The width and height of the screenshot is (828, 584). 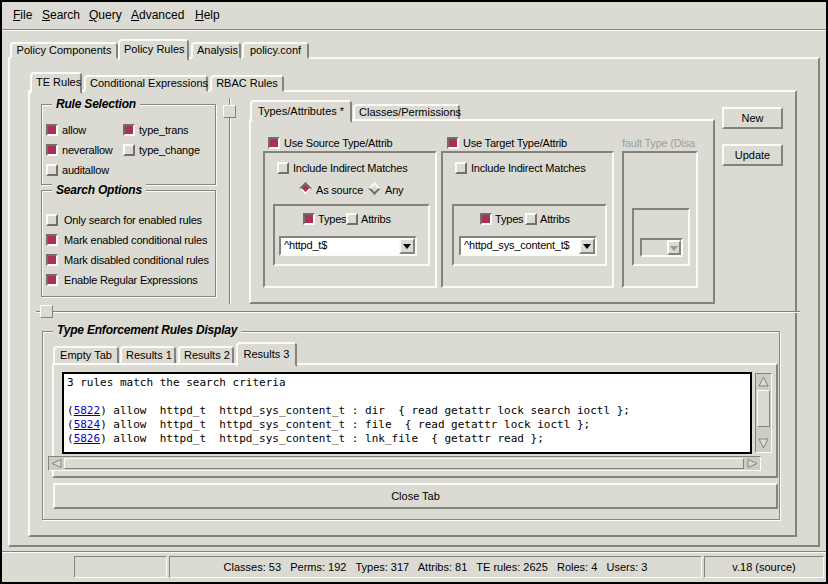 I want to click on type-trans-label: type_trans, so click(x=164, y=130).